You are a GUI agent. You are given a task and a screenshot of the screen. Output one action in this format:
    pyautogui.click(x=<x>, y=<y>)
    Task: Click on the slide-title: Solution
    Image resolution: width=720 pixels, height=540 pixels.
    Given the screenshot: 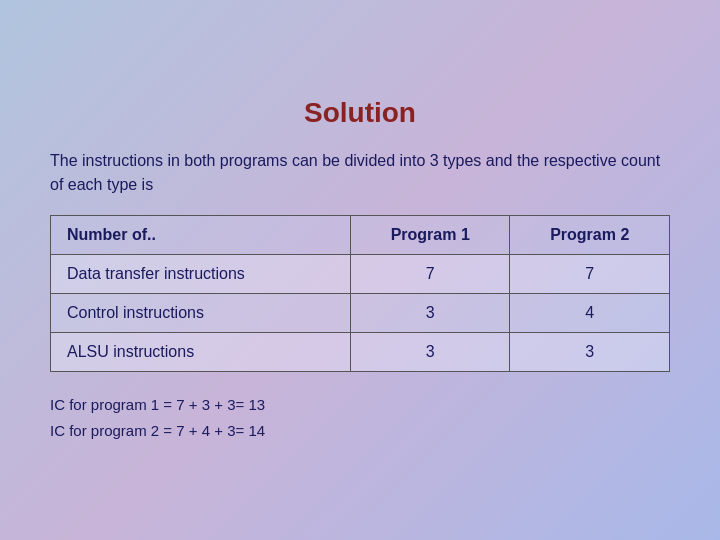 What is the action you would take?
    pyautogui.click(x=360, y=113)
    